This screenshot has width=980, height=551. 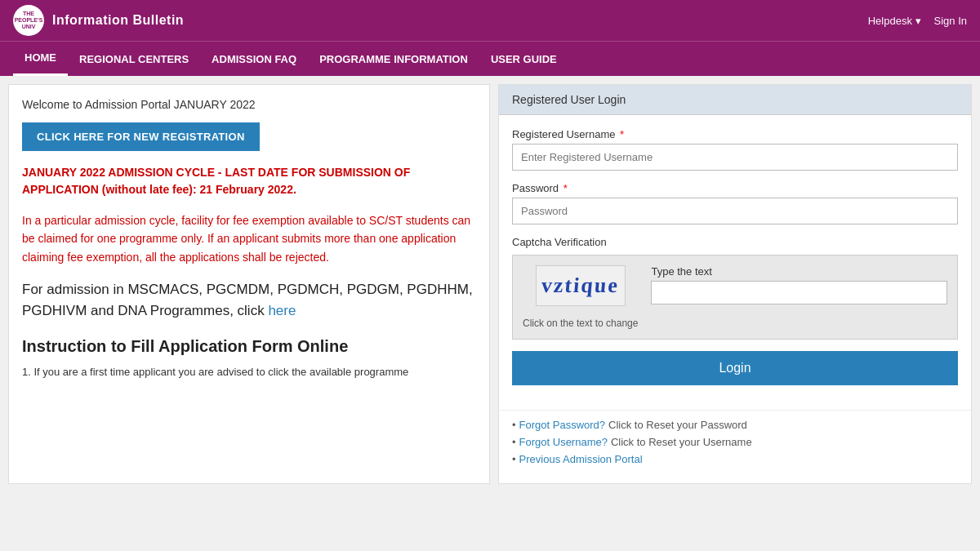 I want to click on signin-link: Sign In, so click(x=951, y=21).